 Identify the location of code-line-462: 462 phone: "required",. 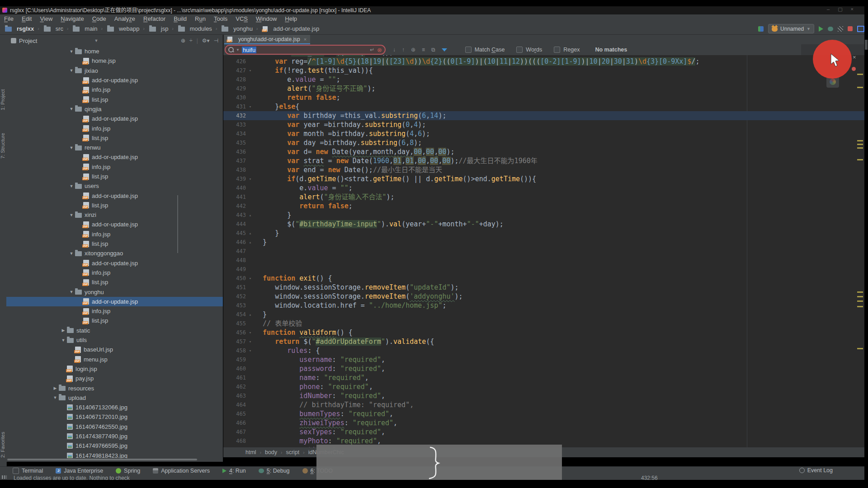
(544, 387).